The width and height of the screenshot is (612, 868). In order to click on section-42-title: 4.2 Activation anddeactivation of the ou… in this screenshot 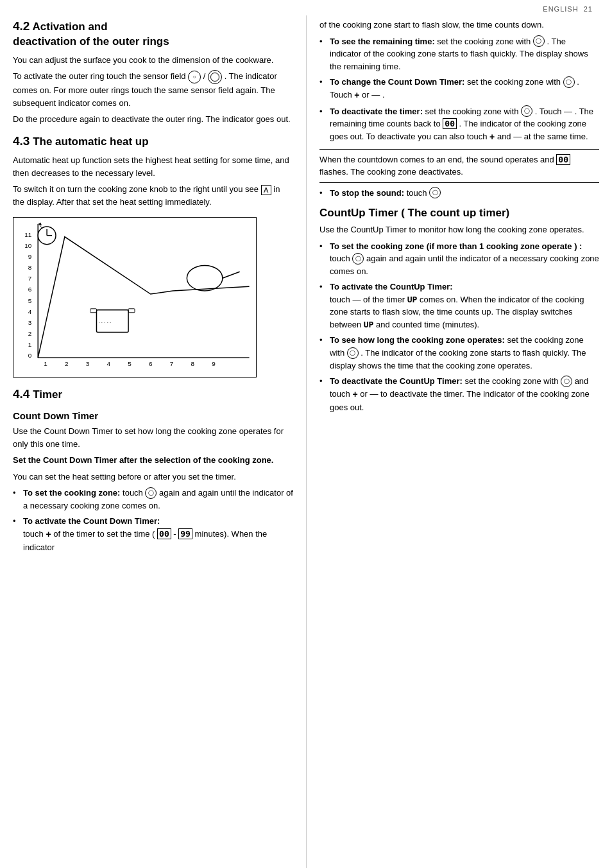, I will do `click(153, 33)`.